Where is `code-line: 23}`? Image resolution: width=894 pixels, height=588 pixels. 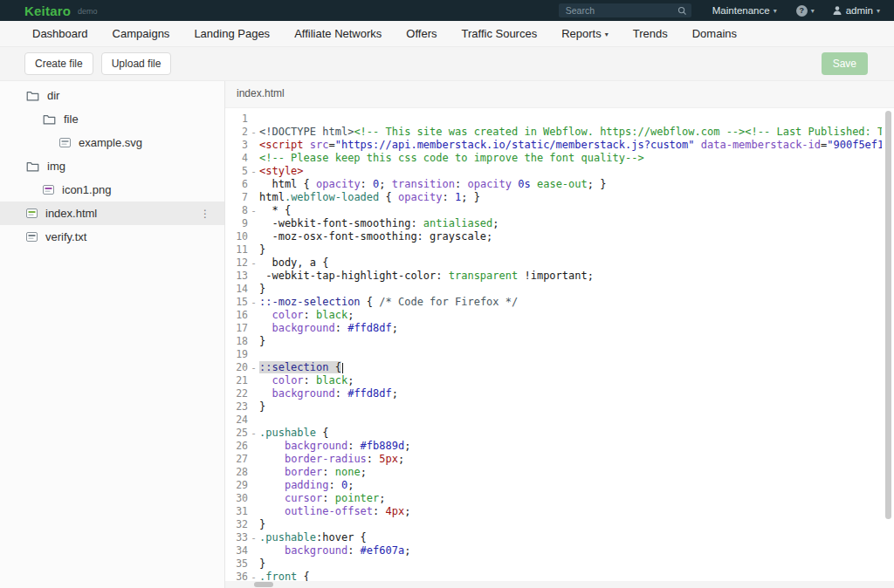
code-line: 23} is located at coordinates (554, 407).